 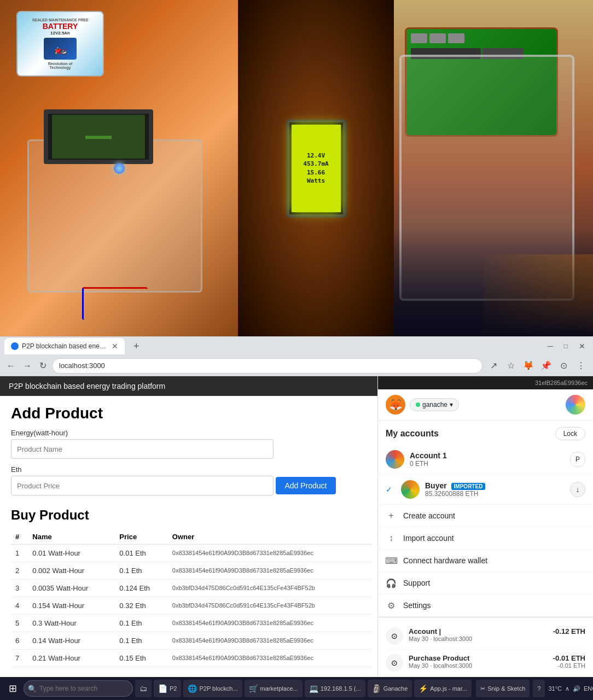 I want to click on eth-input, so click(x=142, y=486).